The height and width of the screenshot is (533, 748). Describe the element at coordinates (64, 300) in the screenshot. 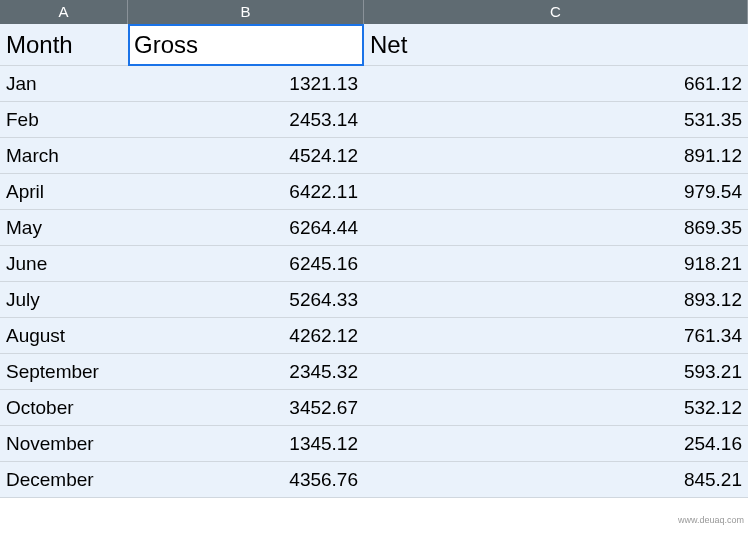

I see `cell-month: July` at that location.